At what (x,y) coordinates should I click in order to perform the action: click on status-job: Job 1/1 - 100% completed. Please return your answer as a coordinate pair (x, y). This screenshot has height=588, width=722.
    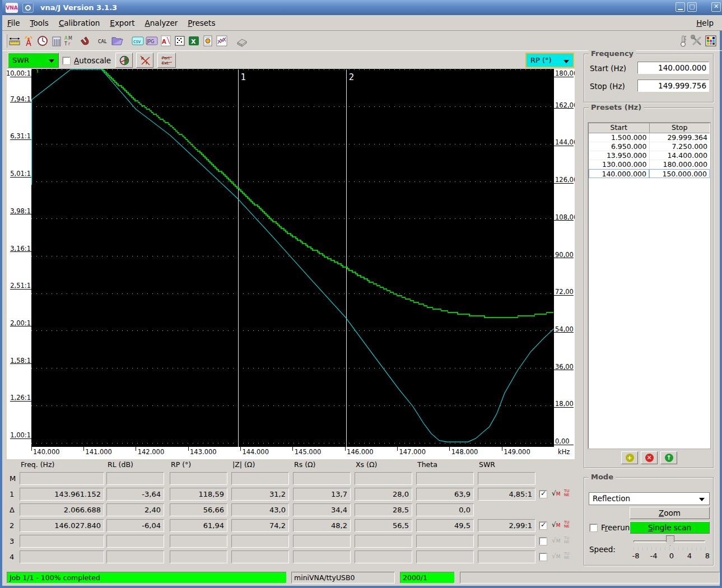
    Looking at the image, I should click on (147, 578).